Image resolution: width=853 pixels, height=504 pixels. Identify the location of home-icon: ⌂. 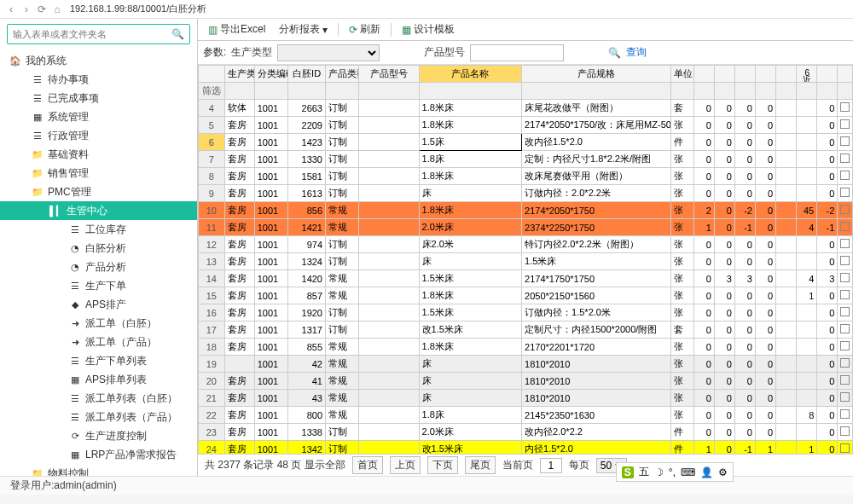
(57, 9).